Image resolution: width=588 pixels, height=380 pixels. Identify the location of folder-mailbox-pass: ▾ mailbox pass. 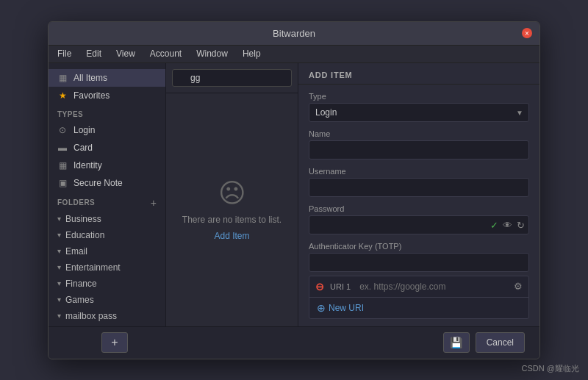
(107, 316).